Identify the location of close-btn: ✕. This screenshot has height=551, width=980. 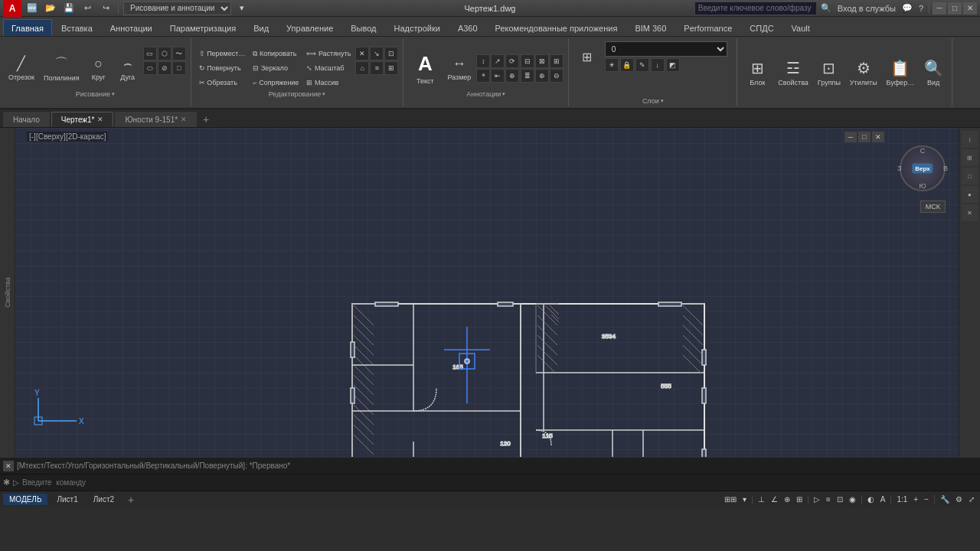
(970, 8).